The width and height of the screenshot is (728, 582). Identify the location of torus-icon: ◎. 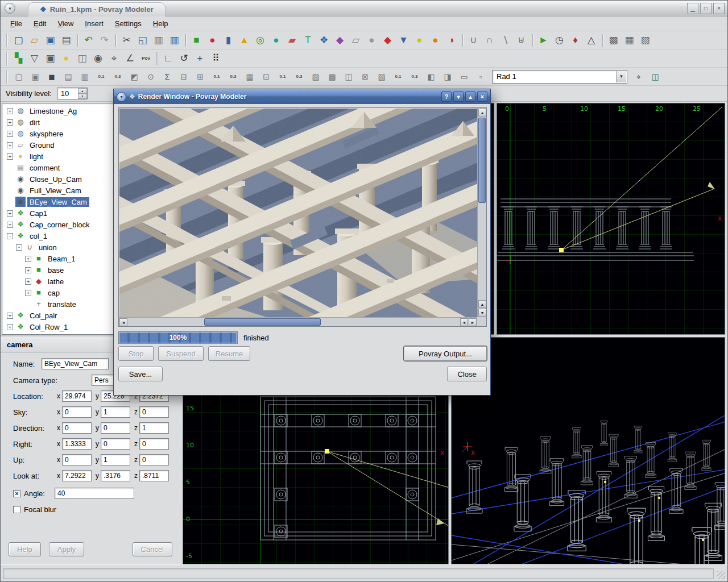
(260, 40).